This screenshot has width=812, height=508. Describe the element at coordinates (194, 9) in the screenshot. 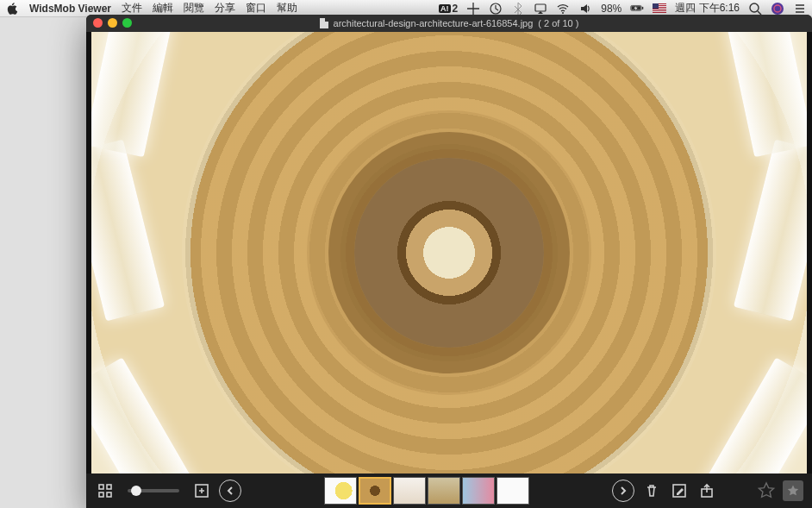

I see `menu-view: 閱覽` at that location.